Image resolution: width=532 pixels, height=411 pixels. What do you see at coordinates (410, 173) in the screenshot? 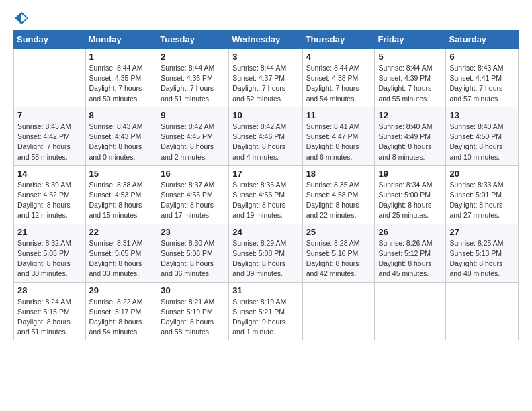
I see `day-number: 19` at bounding box center [410, 173].